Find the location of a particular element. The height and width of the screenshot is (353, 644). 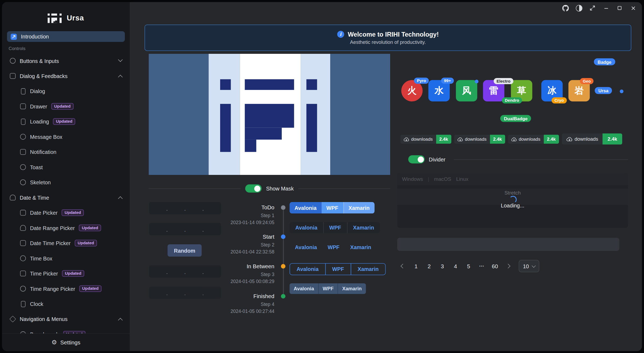

ursa-logo-icon is located at coordinates (55, 18).